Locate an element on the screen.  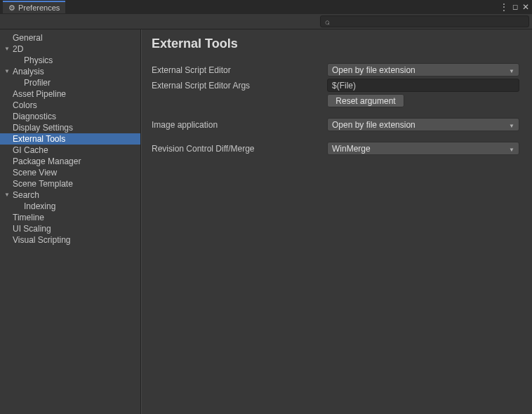
sidebar-item-search: Search is located at coordinates (70, 195).